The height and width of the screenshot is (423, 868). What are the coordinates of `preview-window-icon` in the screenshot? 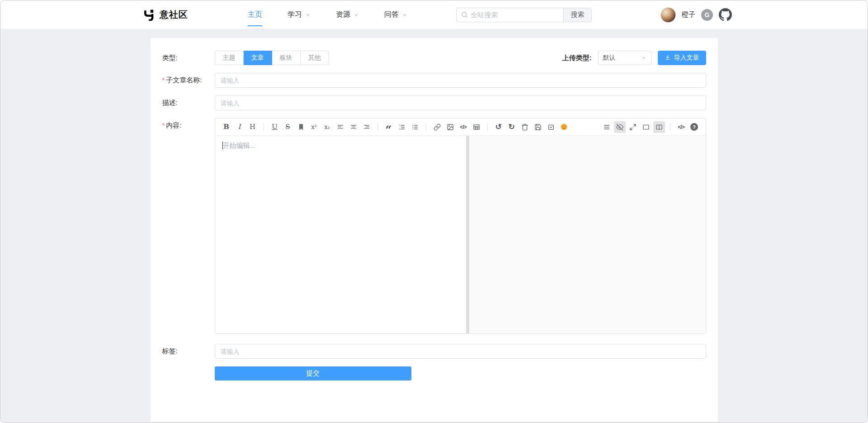 It's located at (646, 127).